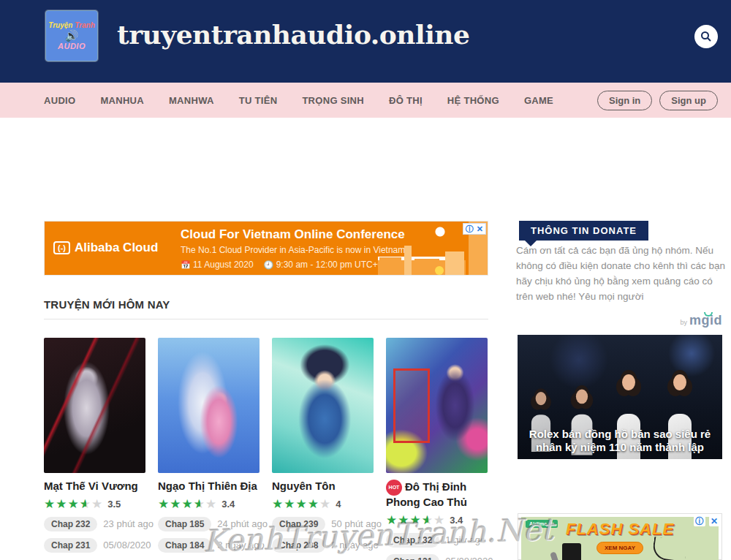 The height and width of the screenshot is (560, 731). Describe the element at coordinates (412, 557) in the screenshot. I see `chapter-link: Chap 131` at that location.